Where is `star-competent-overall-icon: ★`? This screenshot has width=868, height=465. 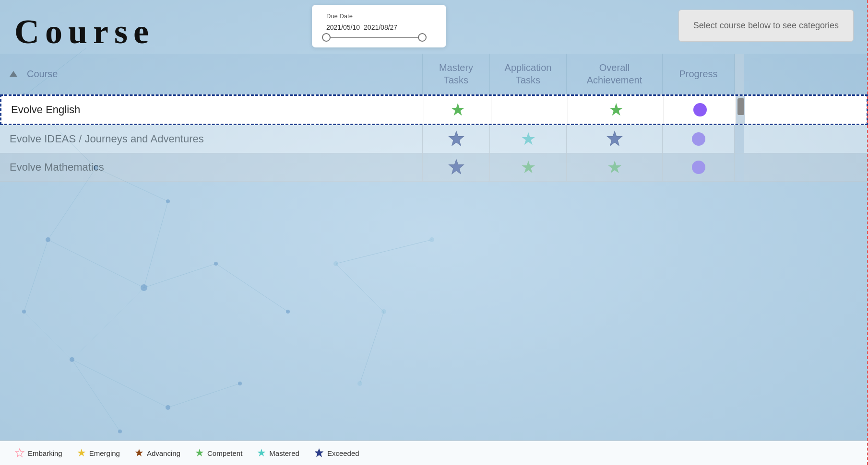
star-competent-overall-icon: ★ is located at coordinates (616, 110).